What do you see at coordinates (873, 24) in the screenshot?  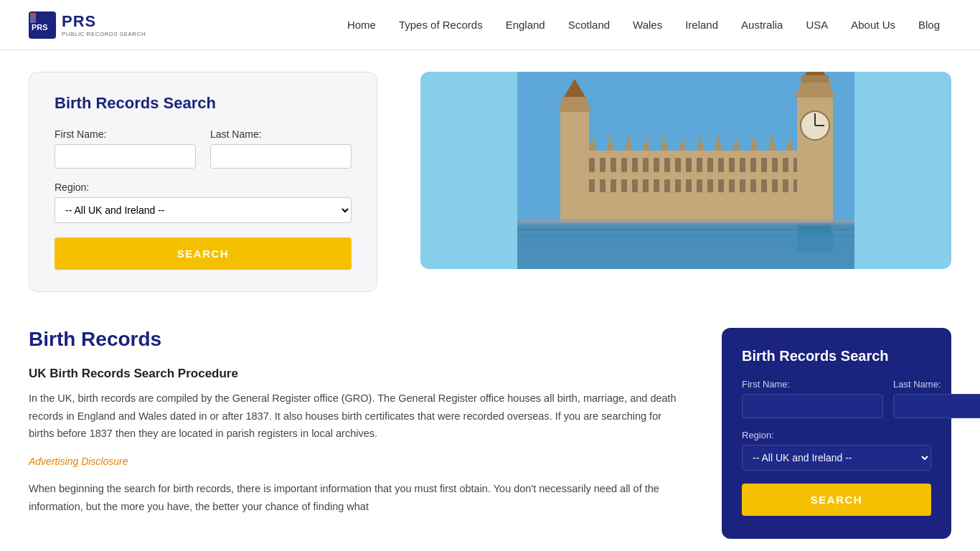 I see `nav-link-about-us: About Us` at bounding box center [873, 24].